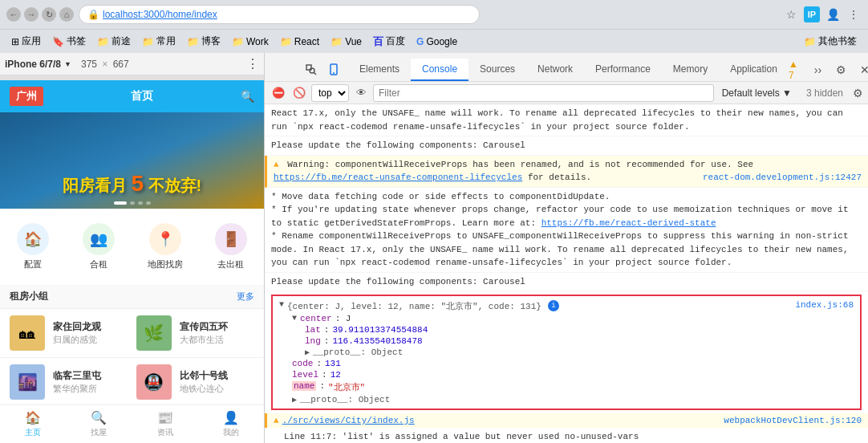 The width and height of the screenshot is (868, 443). What do you see at coordinates (14, 14) in the screenshot?
I see `back-button: ←` at bounding box center [14, 14].